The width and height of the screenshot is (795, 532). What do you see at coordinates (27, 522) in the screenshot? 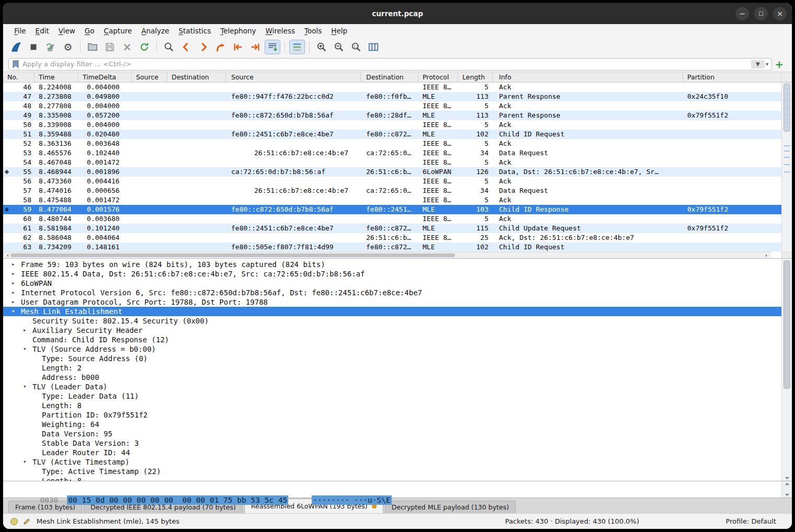
I see `capture-comment-icon` at bounding box center [27, 522].